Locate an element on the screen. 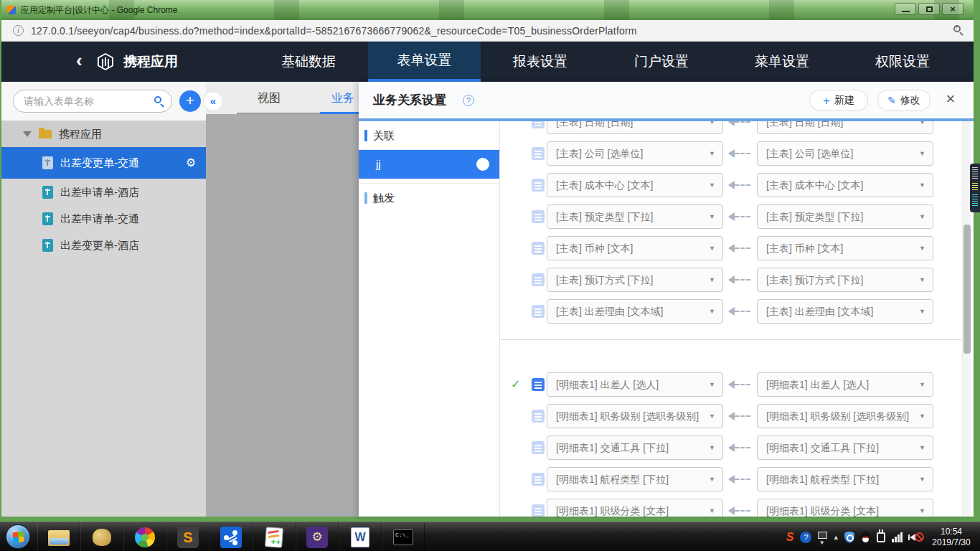 The width and height of the screenshot is (980, 551). source-field-select-value: [主表] 币种 [文本] is located at coordinates (805, 248).